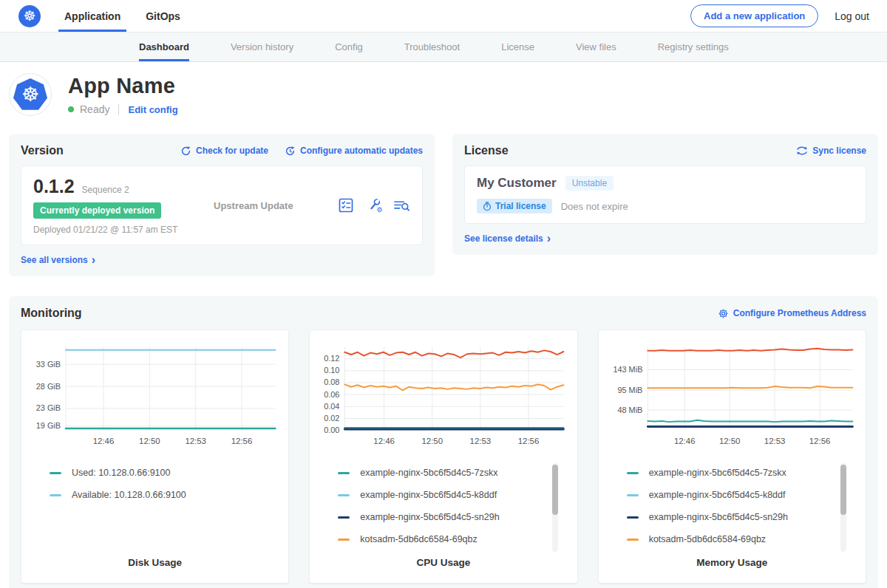 This screenshot has width=887, height=588. What do you see at coordinates (444, 566) in the screenshot?
I see `chart-title: CPU Usage` at bounding box center [444, 566].